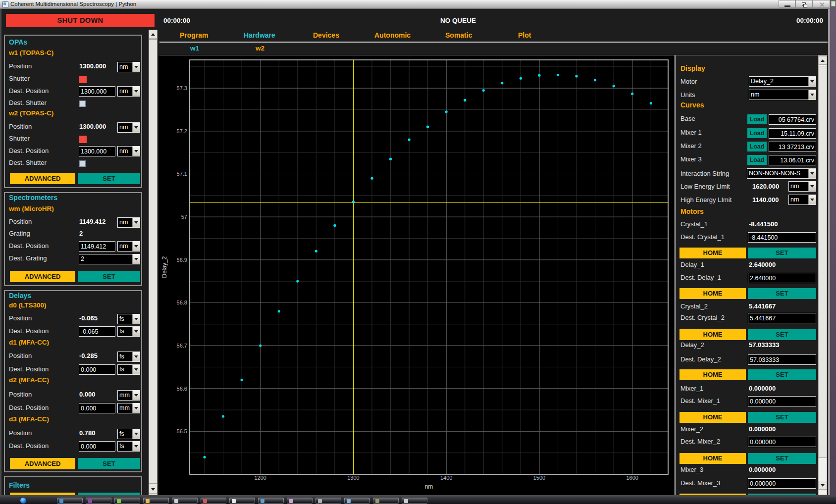 Image resolution: width=836 pixels, height=504 pixels. What do you see at coordinates (792, 147) in the screenshot?
I see `curve-mixer2-file-input` at bounding box center [792, 147].